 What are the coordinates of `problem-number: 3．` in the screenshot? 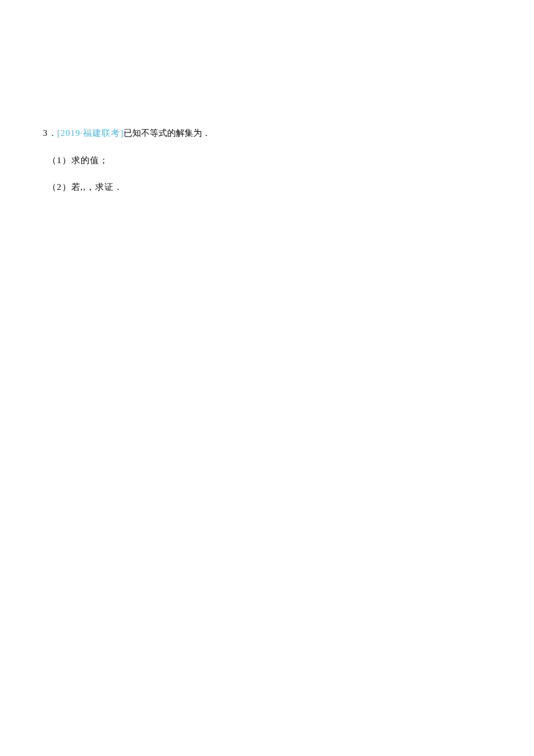 It's located at (50, 133).